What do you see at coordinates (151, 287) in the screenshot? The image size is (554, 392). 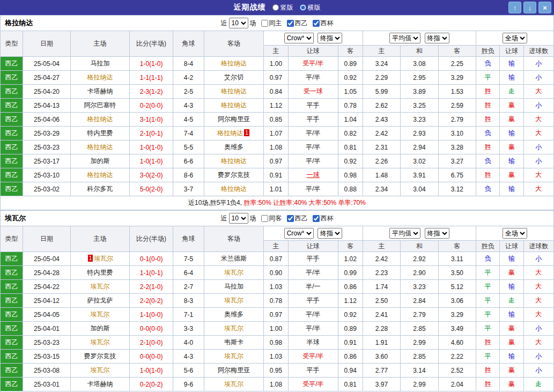 I see `score-cell: 2-2(1-0)` at bounding box center [151, 287].